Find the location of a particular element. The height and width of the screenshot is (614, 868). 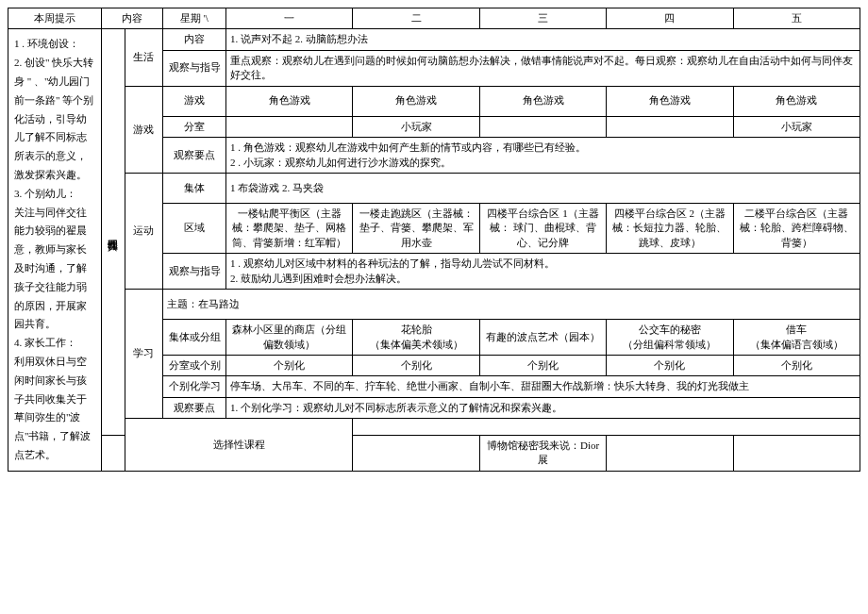

sport-area-d3: 四楼平台综合区 1（主器械： 球门、曲棍球、背心、记分牌 is located at coordinates (542, 228).